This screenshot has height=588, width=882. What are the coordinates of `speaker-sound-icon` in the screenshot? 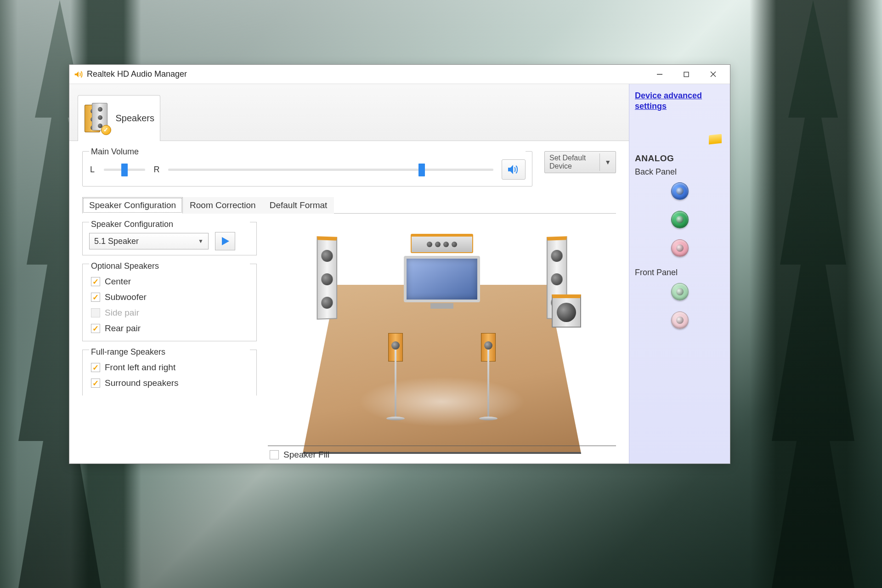 It's located at (514, 170).